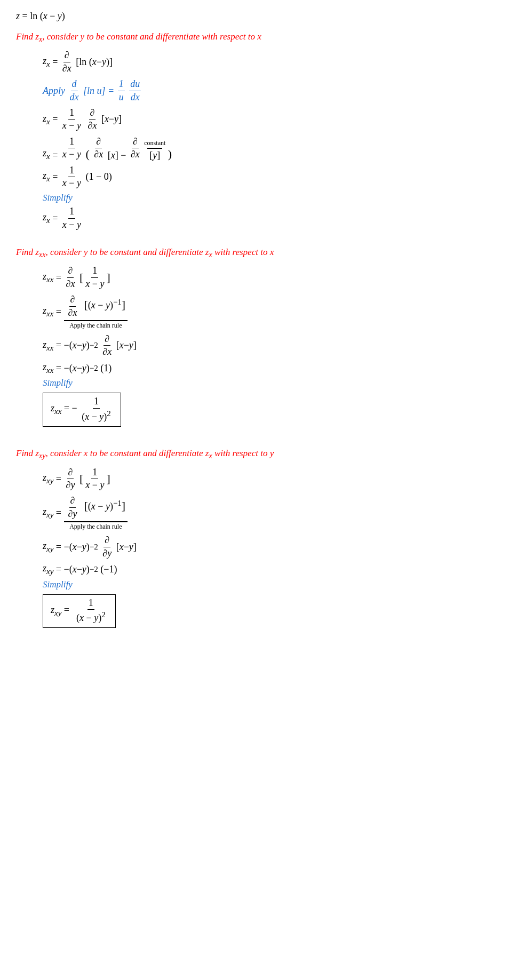  What do you see at coordinates (258, 37) in the screenshot?
I see `section1-header: Find zx, consider y to be constant and d…` at bounding box center [258, 37].